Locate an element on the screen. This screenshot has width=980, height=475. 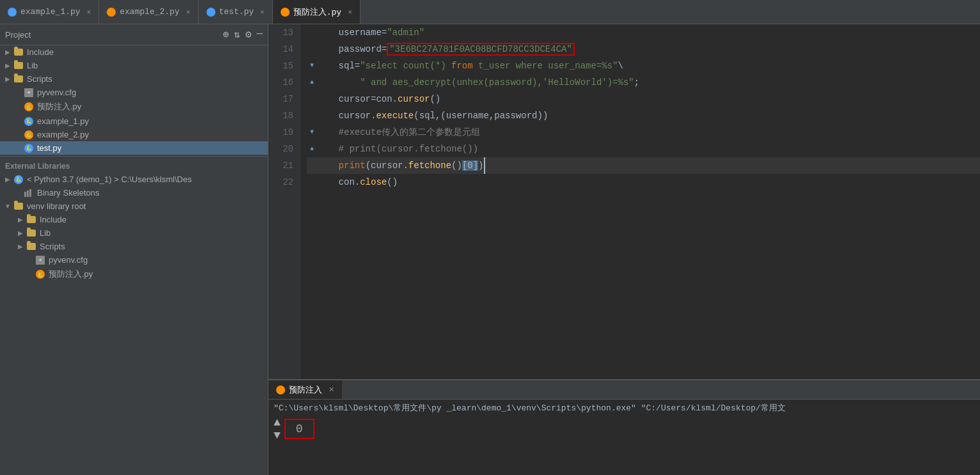
section-external-libraries: External Libraries is located at coordinates (134, 165).